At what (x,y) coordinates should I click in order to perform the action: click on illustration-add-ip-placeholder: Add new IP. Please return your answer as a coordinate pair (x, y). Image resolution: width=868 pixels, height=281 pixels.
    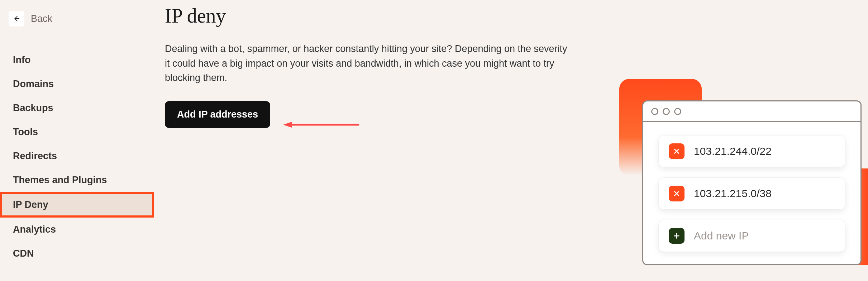
    Looking at the image, I should click on (721, 236).